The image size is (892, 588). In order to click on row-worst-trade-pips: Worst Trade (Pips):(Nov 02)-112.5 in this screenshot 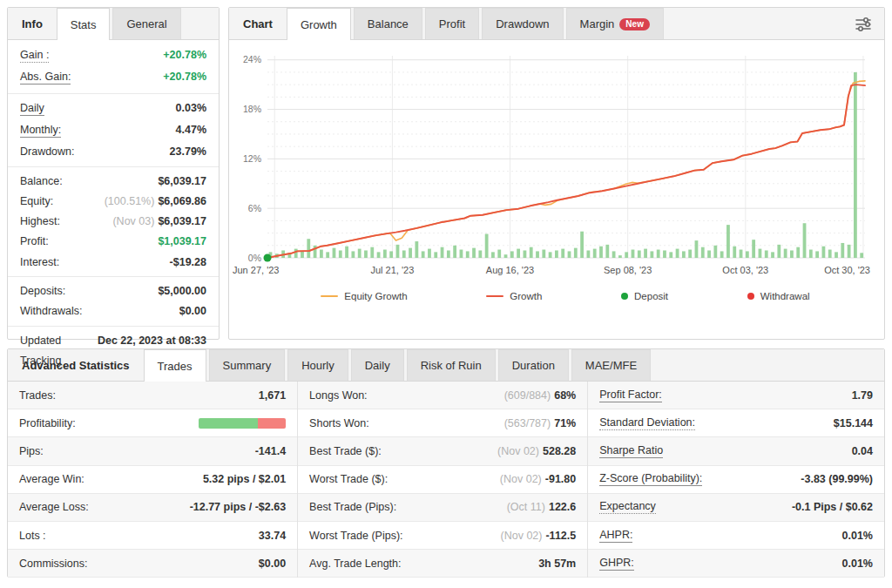, I will do `click(443, 536)`.